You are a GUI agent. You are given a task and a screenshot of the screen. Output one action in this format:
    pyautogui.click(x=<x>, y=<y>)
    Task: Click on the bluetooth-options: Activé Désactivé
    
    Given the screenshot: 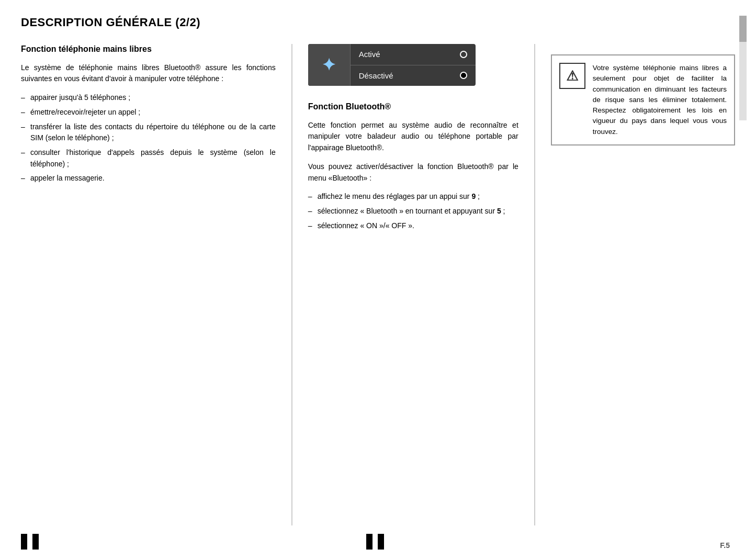 What is the action you would take?
    pyautogui.click(x=413, y=65)
    